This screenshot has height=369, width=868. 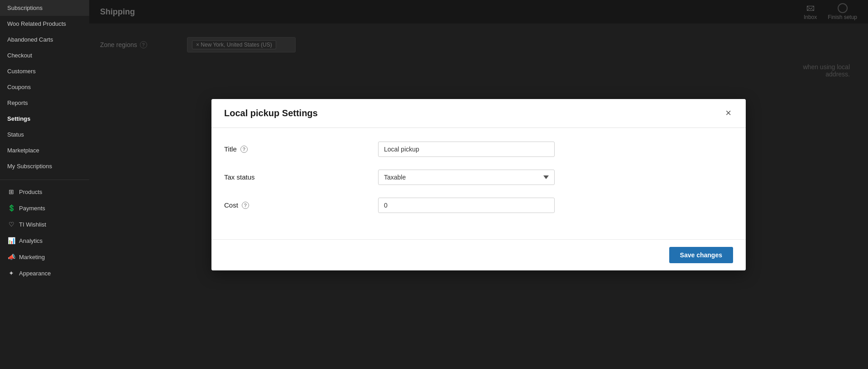 I want to click on form-row-tax-status: Tax status Taxable None, so click(x=479, y=177).